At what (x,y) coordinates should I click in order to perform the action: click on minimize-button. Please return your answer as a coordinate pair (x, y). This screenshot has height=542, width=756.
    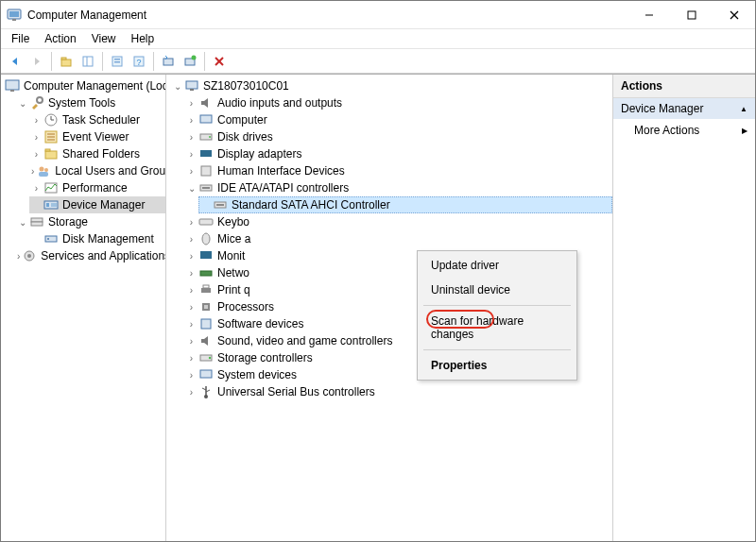
    Looking at the image, I should click on (648, 15).